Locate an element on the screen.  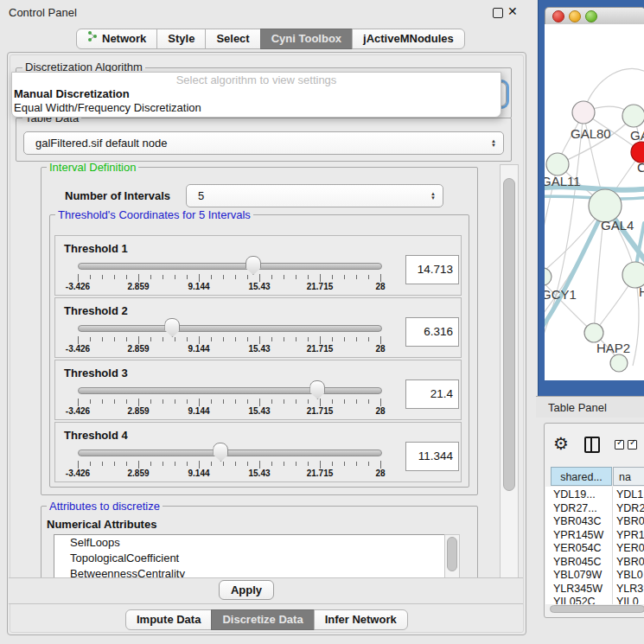
minimize-traffic-light-icon is located at coordinates (575, 16).